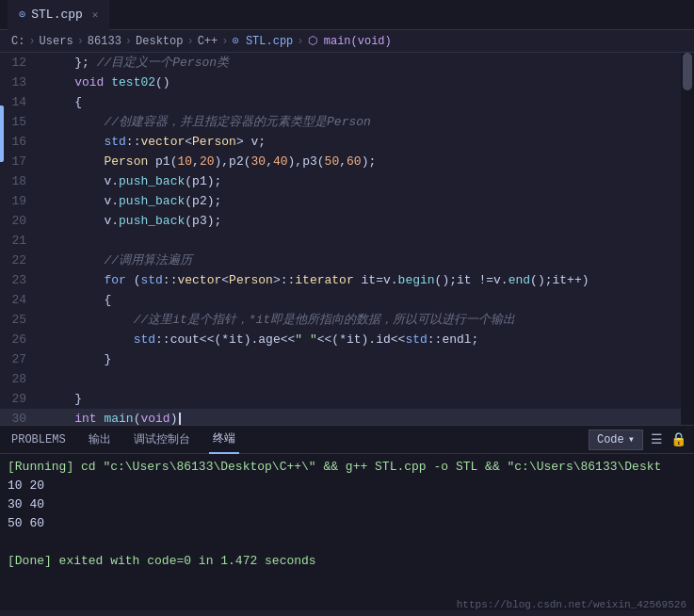 The image size is (694, 616). What do you see at coordinates (347, 62) in the screenshot?
I see `table-row: 12 }; //目定义一个Person类` at bounding box center [347, 62].